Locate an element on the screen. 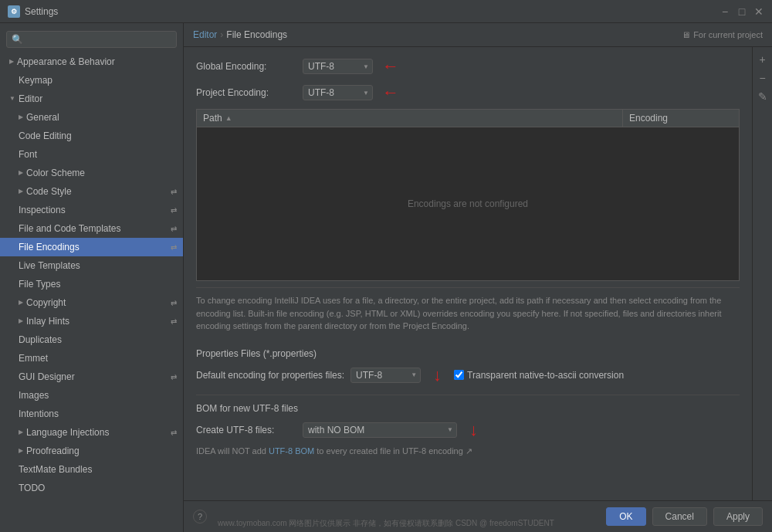 This screenshot has width=772, height=532. remove-button: − is located at coordinates (763, 78).